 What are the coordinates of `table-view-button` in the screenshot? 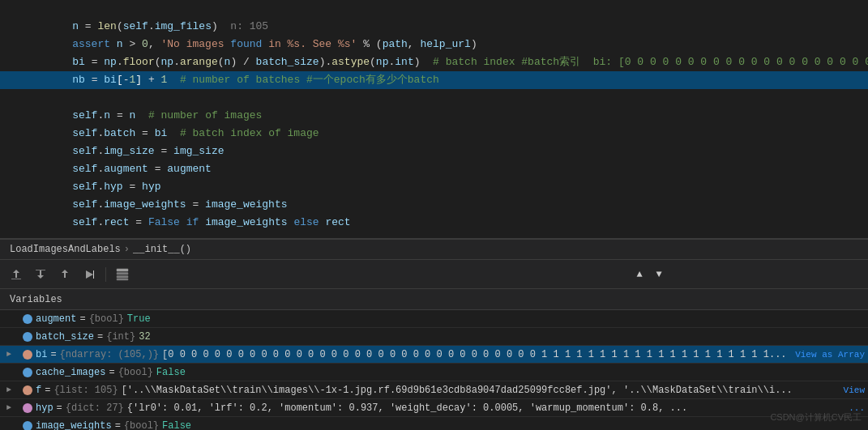 It's located at (122, 275).